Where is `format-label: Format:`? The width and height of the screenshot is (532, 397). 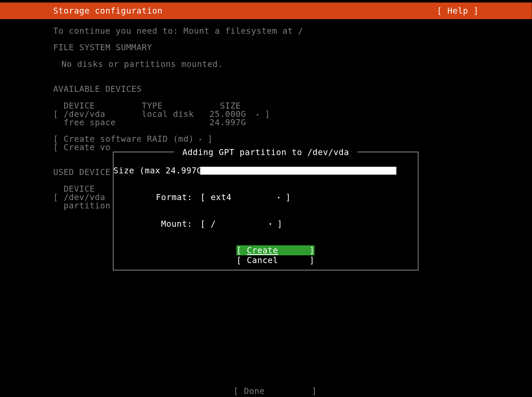 format-label: Format: is located at coordinates (153, 197).